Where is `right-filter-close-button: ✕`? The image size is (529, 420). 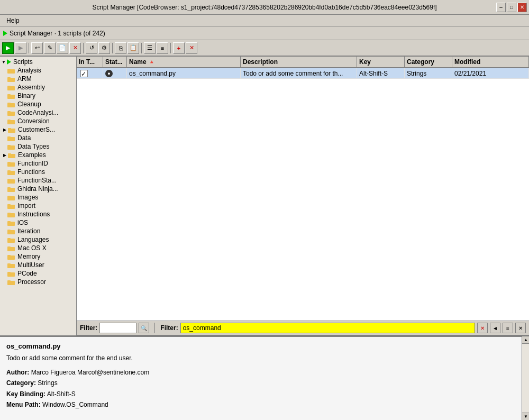 right-filter-close-button: ✕ is located at coordinates (521, 328).